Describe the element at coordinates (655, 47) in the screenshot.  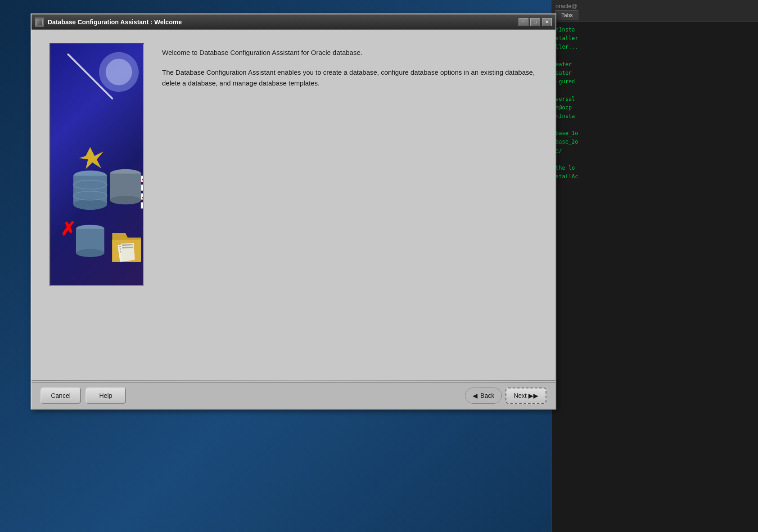
I see `terminal-line-3: ller...` at that location.